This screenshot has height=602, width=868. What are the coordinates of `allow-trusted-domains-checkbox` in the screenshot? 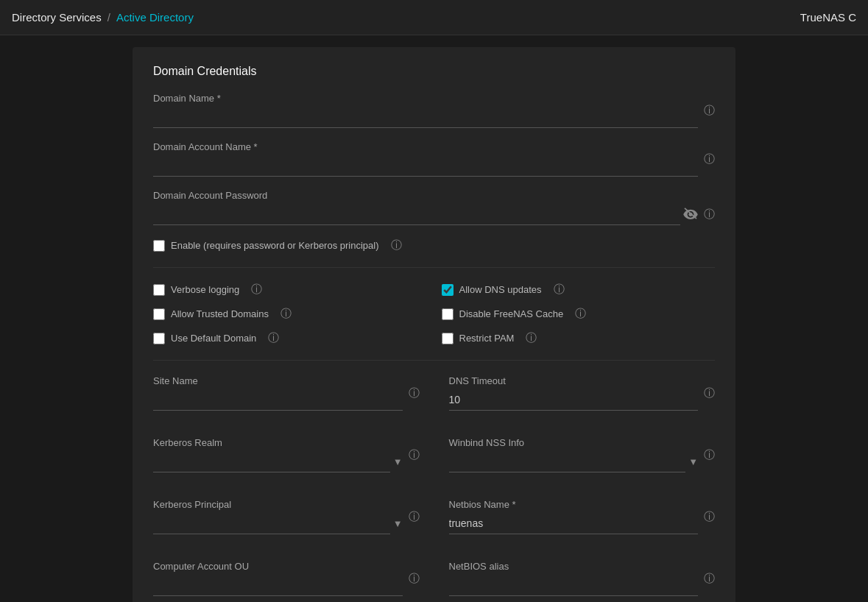 It's located at (159, 314).